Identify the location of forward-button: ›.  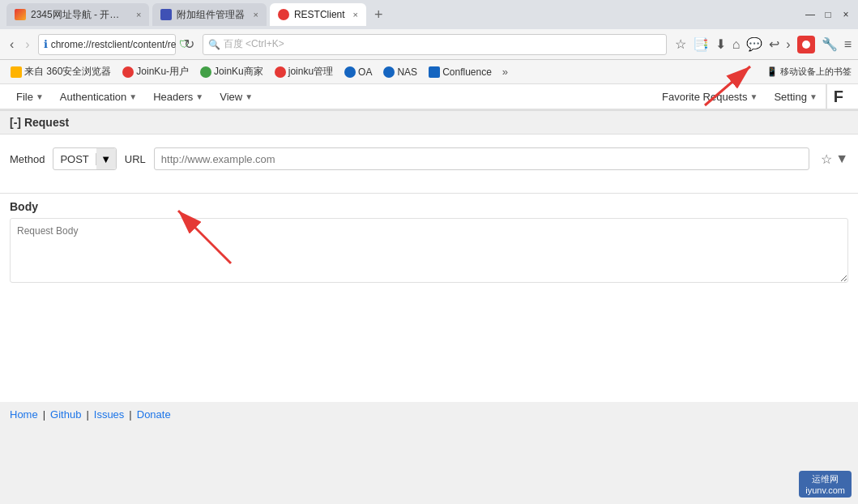
(28, 45).